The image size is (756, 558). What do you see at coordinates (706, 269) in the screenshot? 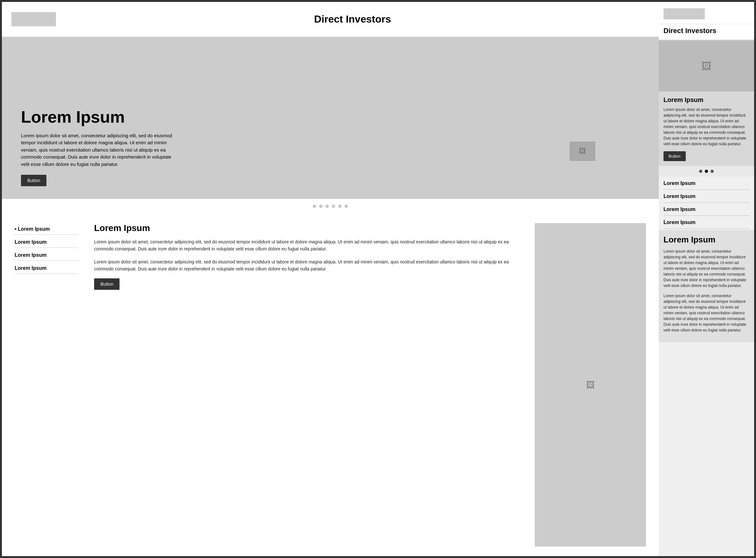
I see `sidebar-bottom-text-1: Lorem ipsum dolor sit amet, consectetur …` at bounding box center [706, 269].